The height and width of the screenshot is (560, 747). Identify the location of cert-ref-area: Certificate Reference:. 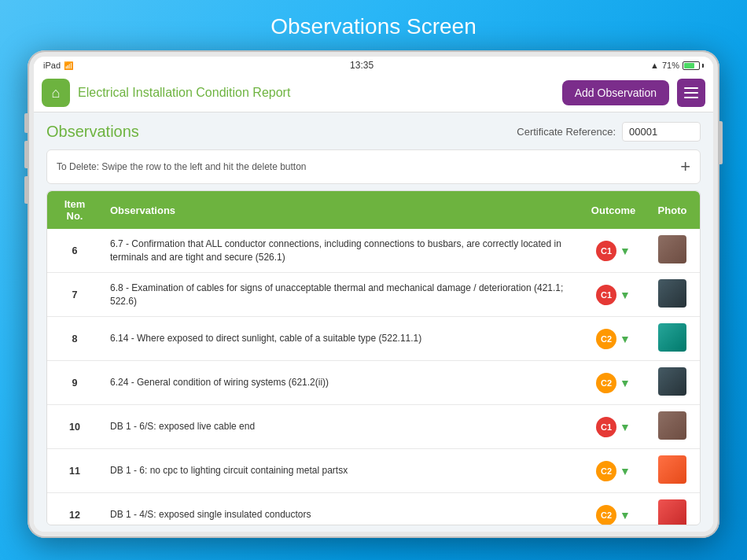
(609, 132).